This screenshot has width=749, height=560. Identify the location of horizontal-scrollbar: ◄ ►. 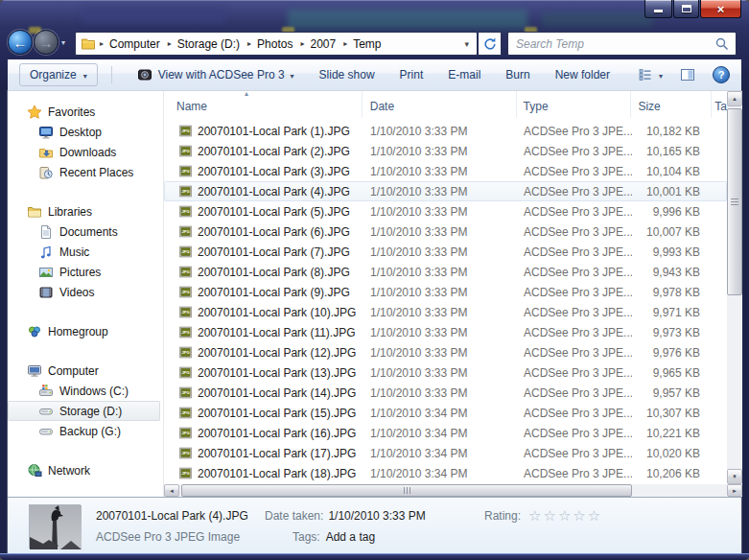
(453, 491).